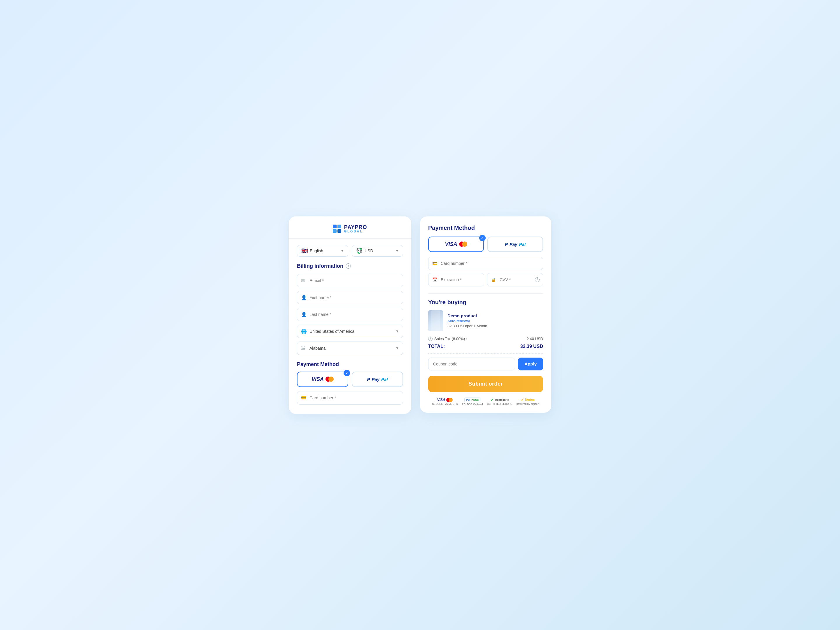 The image size is (840, 630). What do you see at coordinates (456, 279) in the screenshot?
I see `expiration-wrap: 📅` at bounding box center [456, 279].